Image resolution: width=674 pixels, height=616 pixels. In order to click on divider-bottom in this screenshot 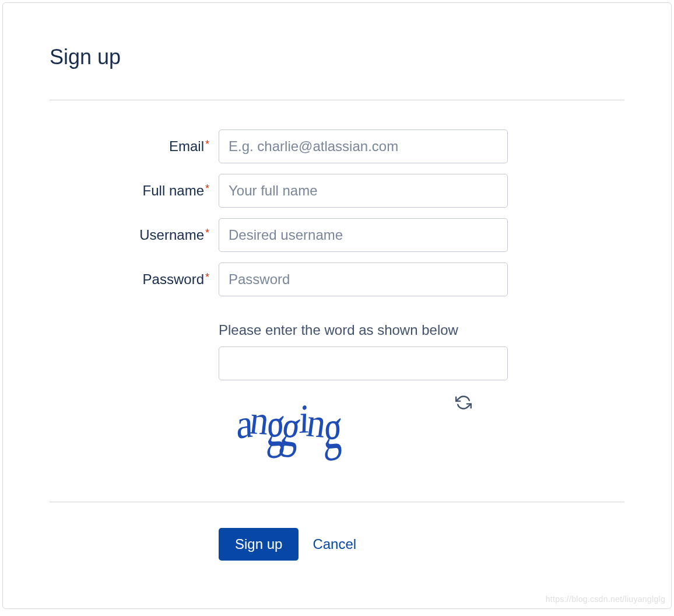, I will do `click(337, 502)`.